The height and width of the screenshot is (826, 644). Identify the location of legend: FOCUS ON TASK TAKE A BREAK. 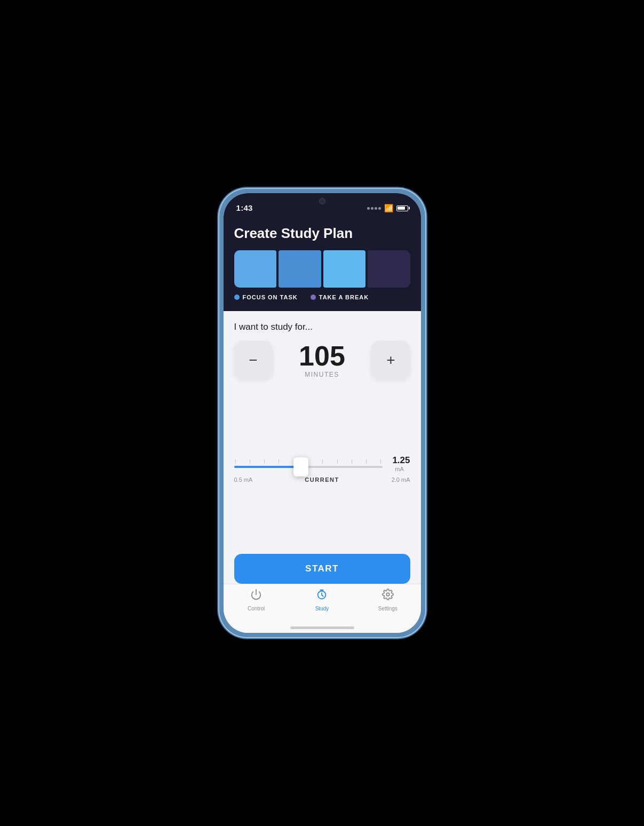
(322, 297).